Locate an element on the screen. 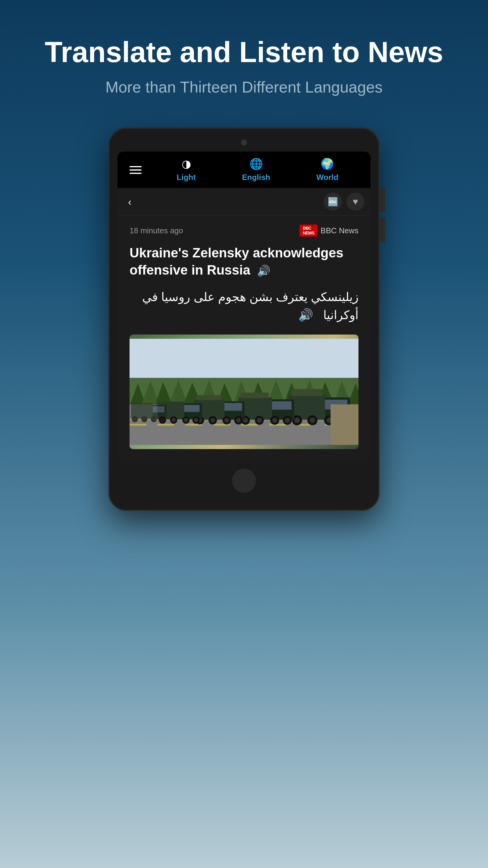 Image resolution: width=488 pixels, height=868 pixels. english-globe-icon: 🌐 is located at coordinates (256, 164).